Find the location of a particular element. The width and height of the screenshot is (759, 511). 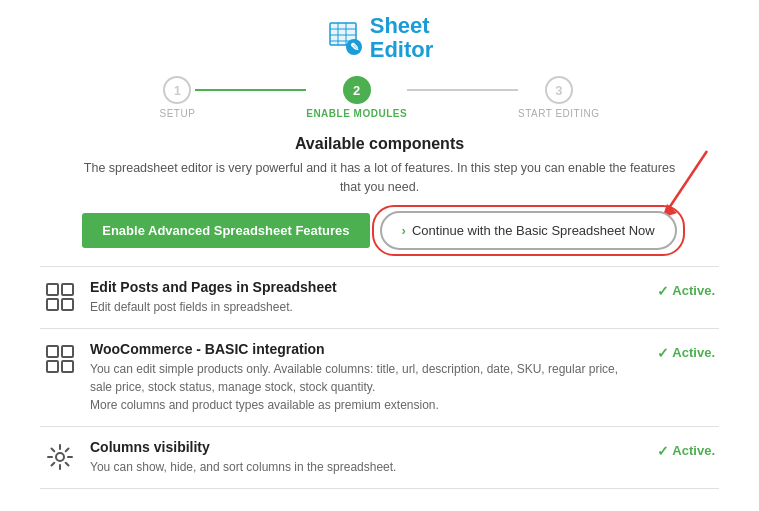

step-1-label: SETUP is located at coordinates (178, 114).